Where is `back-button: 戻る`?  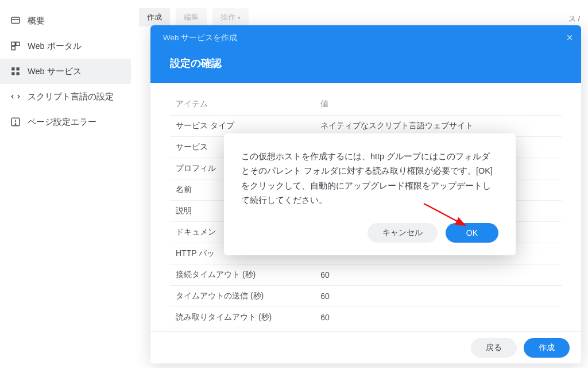 back-button: 戻る is located at coordinates (494, 348).